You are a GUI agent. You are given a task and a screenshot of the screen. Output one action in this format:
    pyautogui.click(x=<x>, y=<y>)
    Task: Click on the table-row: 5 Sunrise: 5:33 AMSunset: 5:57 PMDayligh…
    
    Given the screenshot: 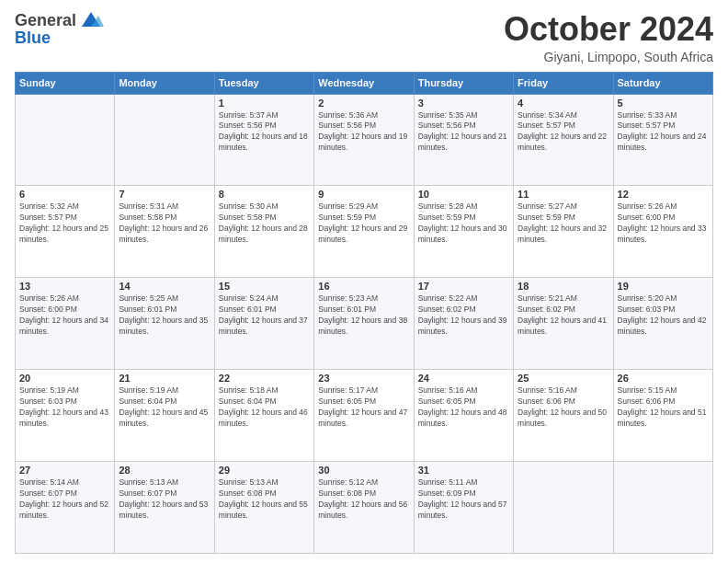 What is the action you would take?
    pyautogui.click(x=663, y=140)
    